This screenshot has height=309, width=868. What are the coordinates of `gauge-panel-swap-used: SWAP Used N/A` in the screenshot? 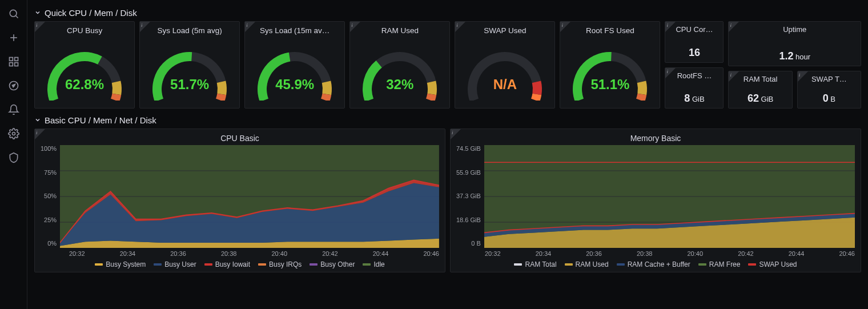 It's located at (505, 65).